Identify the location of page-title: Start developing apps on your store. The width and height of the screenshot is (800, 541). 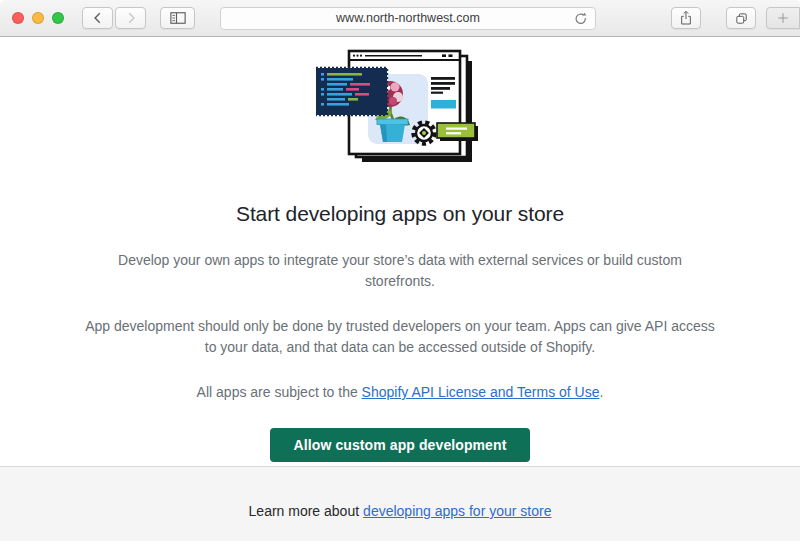
(400, 214).